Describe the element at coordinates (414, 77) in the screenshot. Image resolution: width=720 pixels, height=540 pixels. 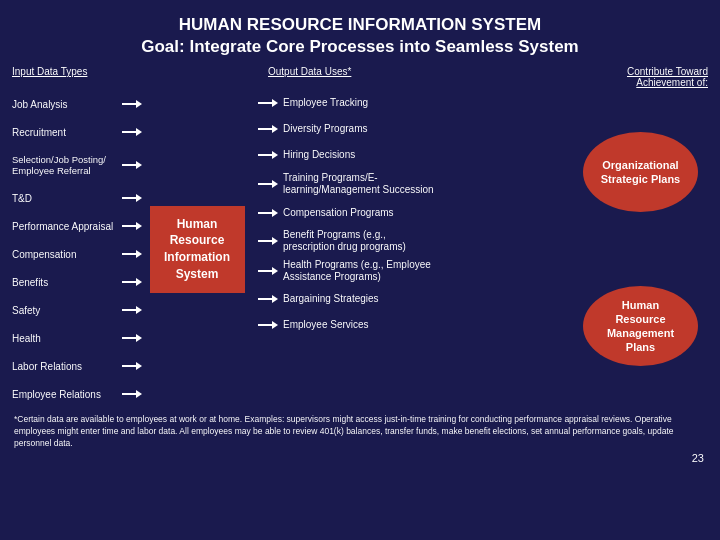
I see `col-header-output: Output Data Uses*` at that location.